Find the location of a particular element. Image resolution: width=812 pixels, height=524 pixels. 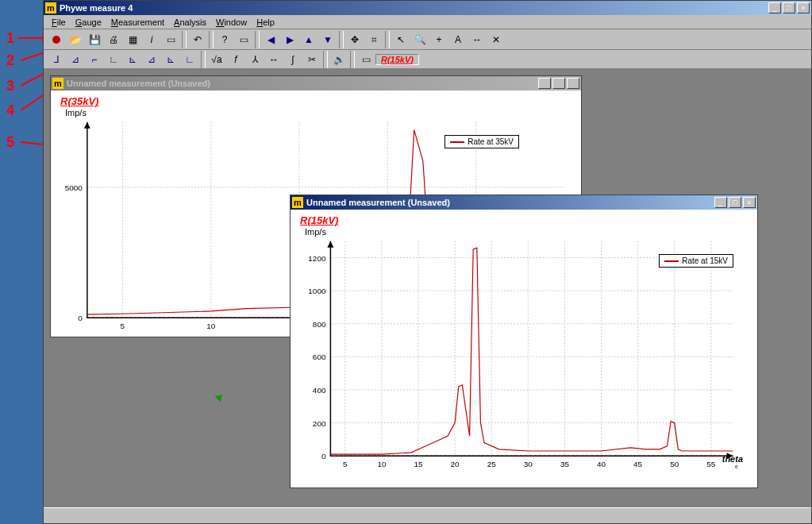

tb2-e: ⊾ is located at coordinates (133, 60).